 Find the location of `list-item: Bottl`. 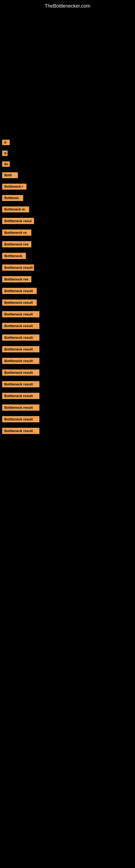

list-item: Bottl is located at coordinates (68, 175).